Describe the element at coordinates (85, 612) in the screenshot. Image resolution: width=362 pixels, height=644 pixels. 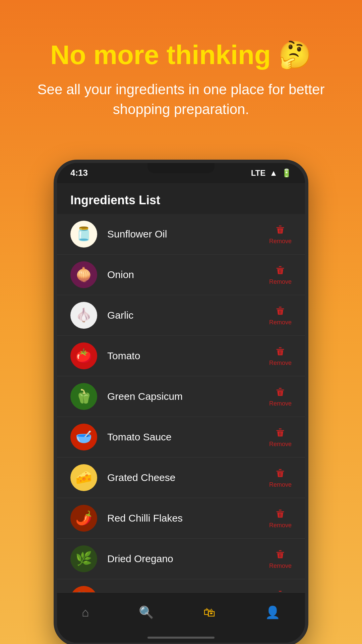
I see `home-icon: ⌂` at that location.